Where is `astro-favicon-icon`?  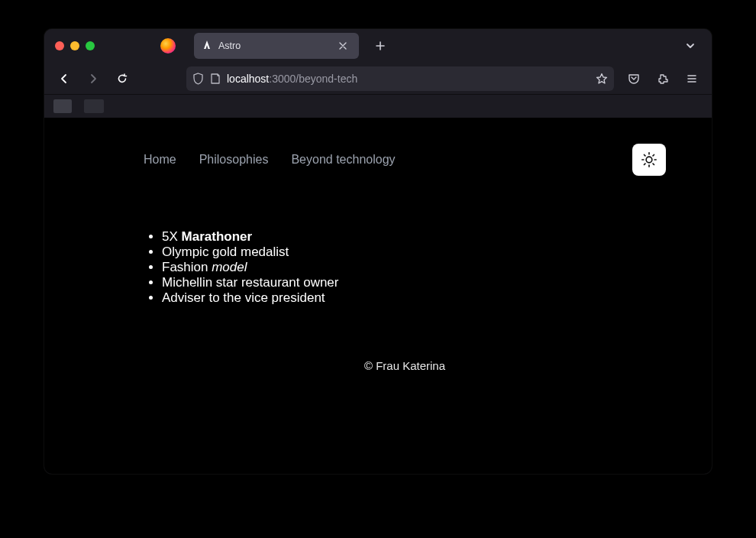
astro-favicon-icon is located at coordinates (207, 46).